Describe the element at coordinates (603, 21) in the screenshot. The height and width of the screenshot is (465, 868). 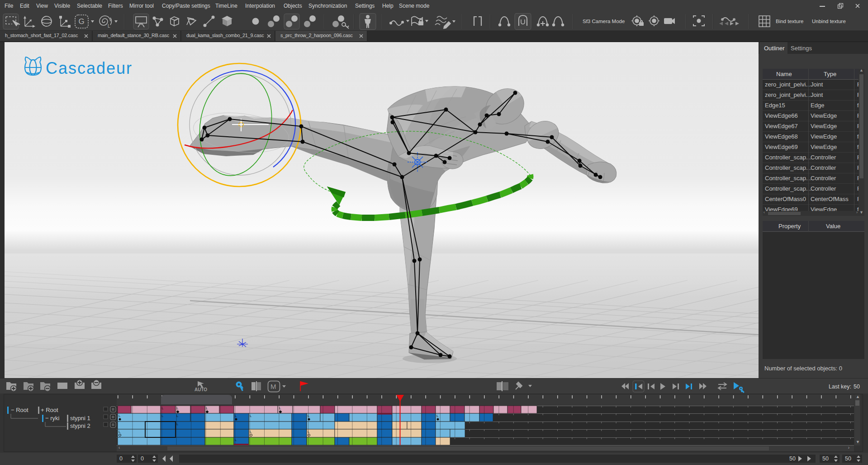
I see `svg-text: Sf3 Camera Mode` at that location.